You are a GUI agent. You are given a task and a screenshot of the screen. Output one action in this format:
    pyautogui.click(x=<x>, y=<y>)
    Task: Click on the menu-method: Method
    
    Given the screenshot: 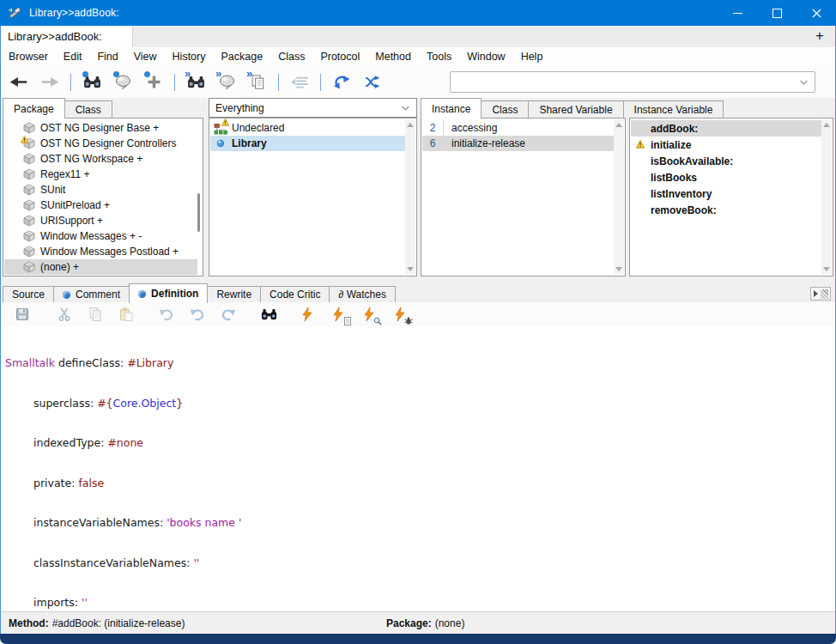 What is the action you would take?
    pyautogui.click(x=393, y=57)
    